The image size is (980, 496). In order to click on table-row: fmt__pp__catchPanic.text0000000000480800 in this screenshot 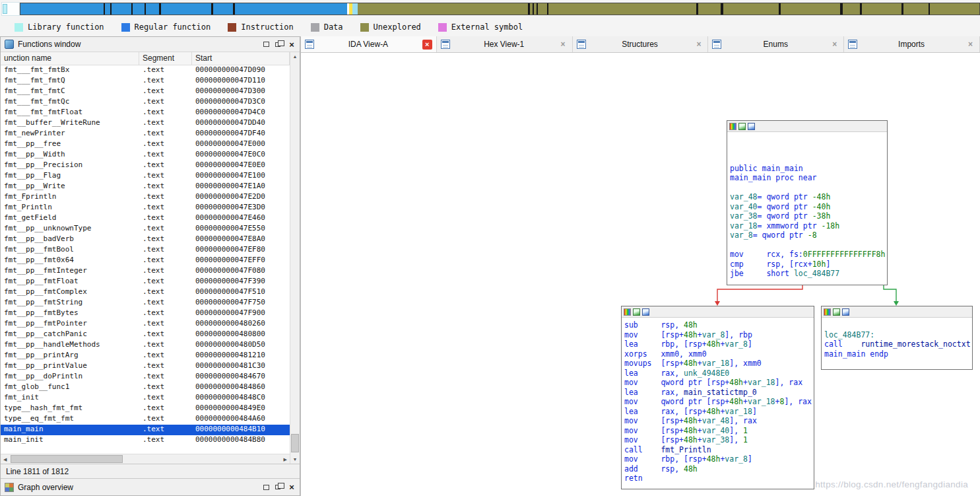, I will do `click(145, 335)`.